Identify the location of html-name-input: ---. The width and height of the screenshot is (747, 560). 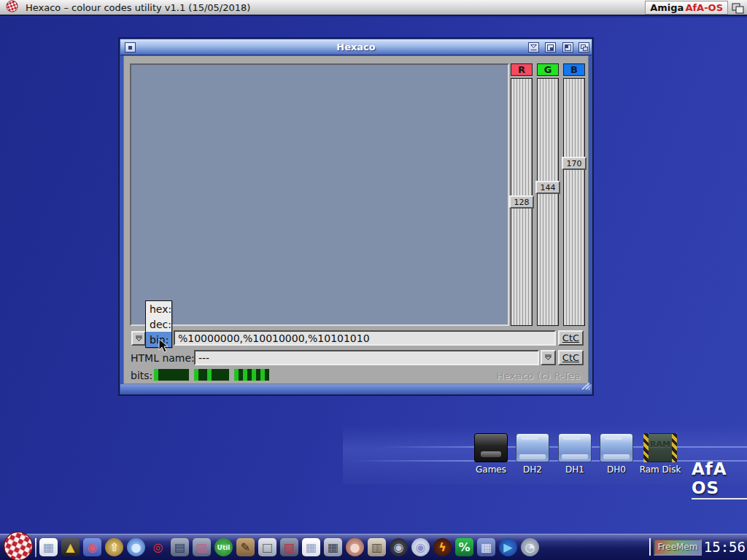
(366, 357).